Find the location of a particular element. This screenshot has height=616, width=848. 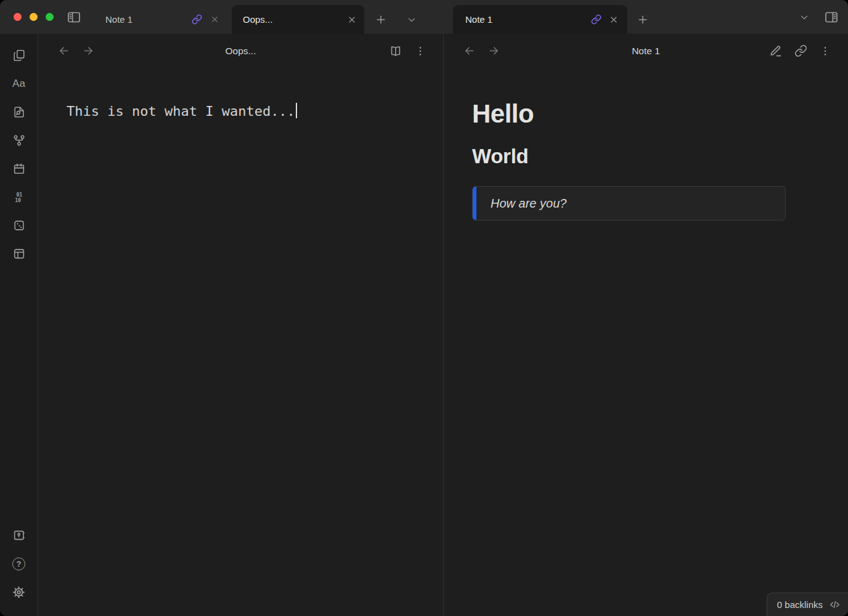

heading-2: World is located at coordinates (643, 156).